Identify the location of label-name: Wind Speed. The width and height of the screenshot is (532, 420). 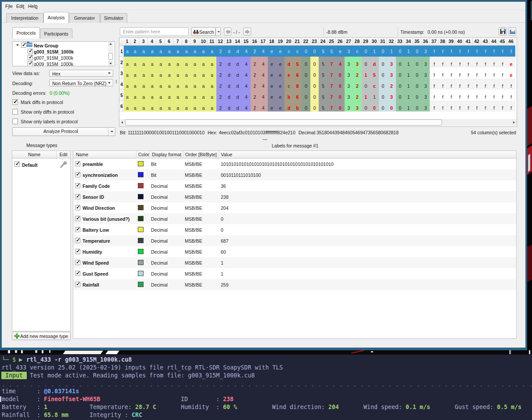
(96, 263).